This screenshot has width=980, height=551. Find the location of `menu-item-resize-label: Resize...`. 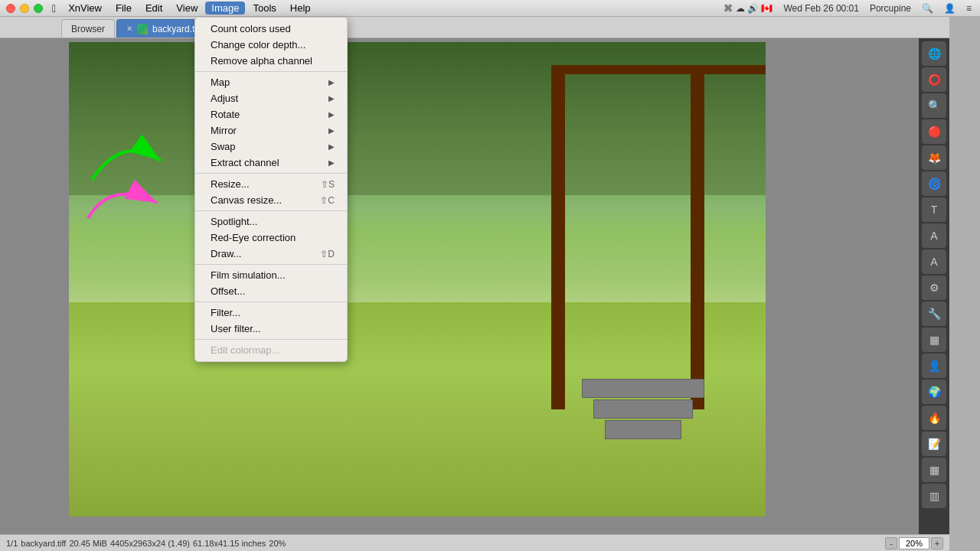

menu-item-resize-label: Resize... is located at coordinates (230, 184).